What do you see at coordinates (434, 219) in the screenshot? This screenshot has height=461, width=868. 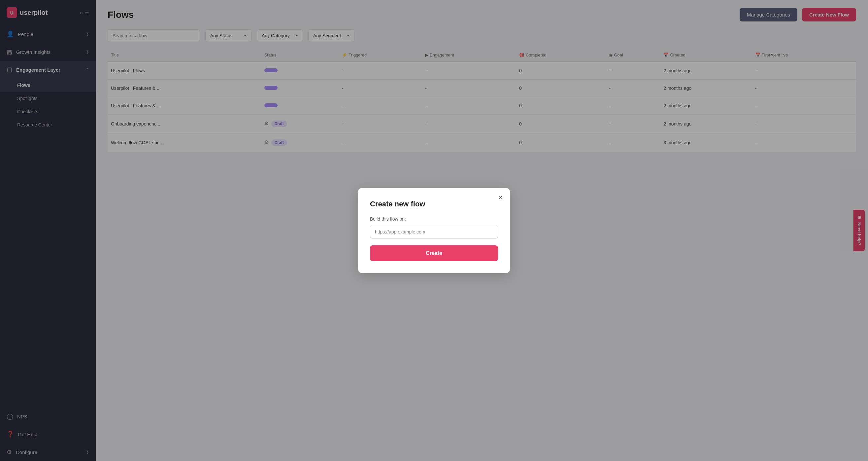 I see `modal-url-label: Build this flow on:` at bounding box center [434, 219].